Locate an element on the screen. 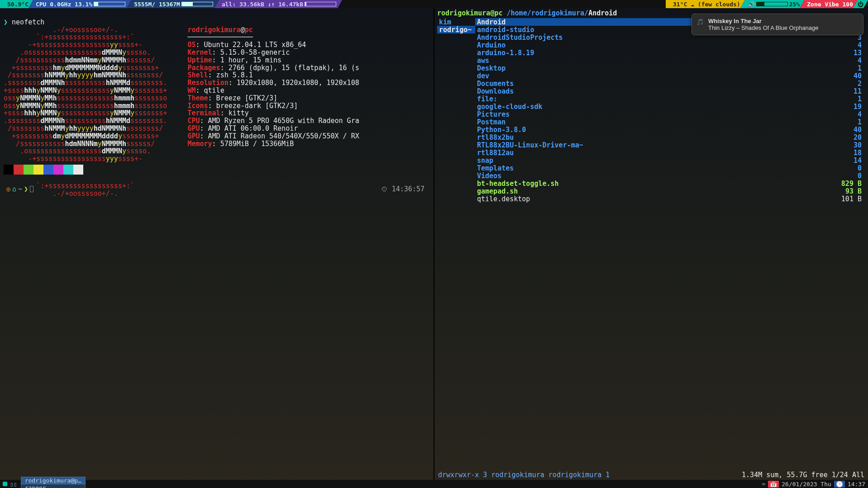 The width and height of the screenshot is (868, 488). net-chip: all: 33.56kB ↓↑ 16.47kB is located at coordinates (278, 4).